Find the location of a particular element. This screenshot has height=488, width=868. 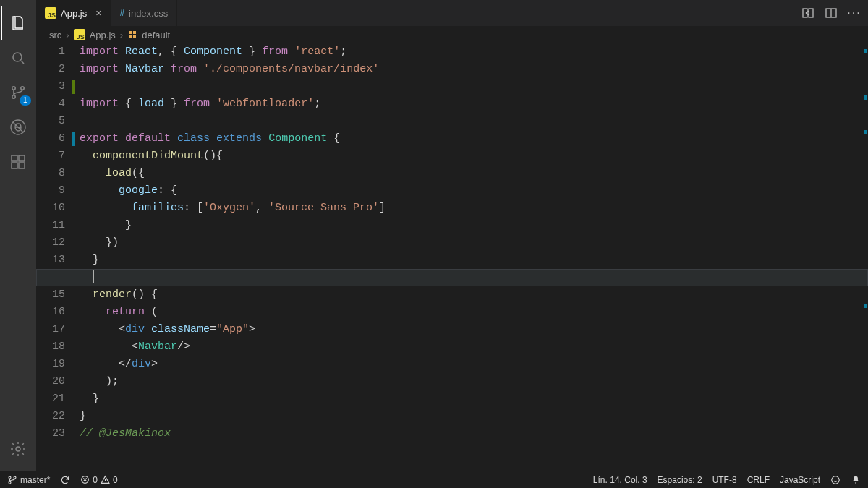

status-cursor: Lín. 14, Col. 3 is located at coordinates (621, 480).